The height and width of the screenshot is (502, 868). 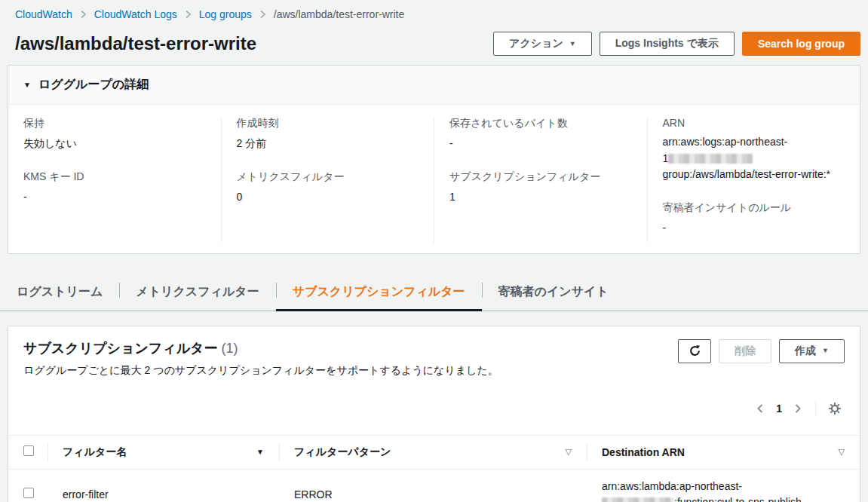 I want to click on arn-label: ARN, so click(x=754, y=123).